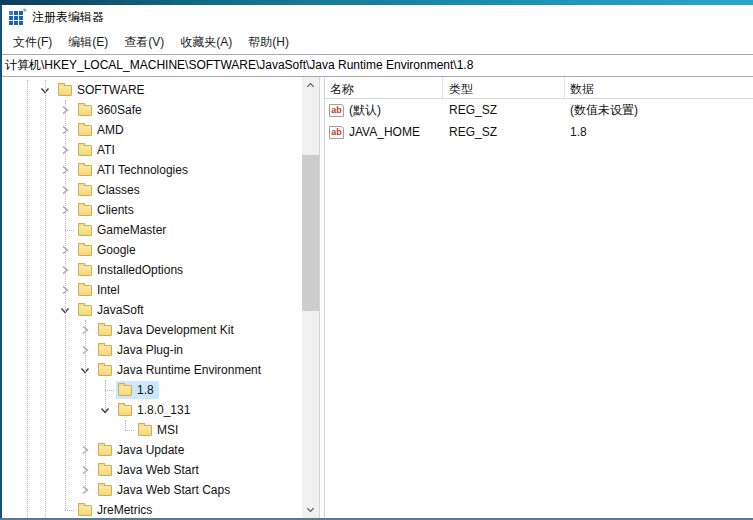 The height and width of the screenshot is (520, 753). I want to click on tree-item-java-development-kit: Java Development Kit, so click(152, 330).